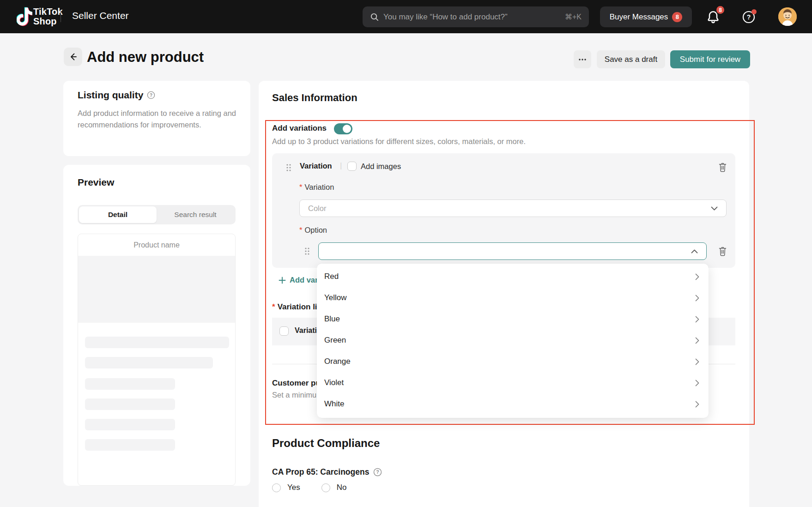  I want to click on preview-phone-frame: Product name, so click(157, 360).